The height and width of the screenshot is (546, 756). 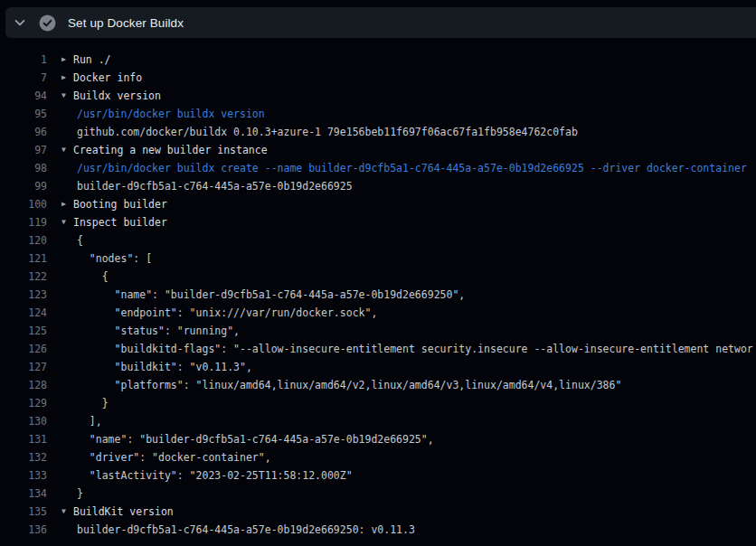 What do you see at coordinates (378, 186) in the screenshot?
I see `log-line: 99builder-d9cfb5a1-c764-445a-a57e-0b19d2…` at bounding box center [378, 186].